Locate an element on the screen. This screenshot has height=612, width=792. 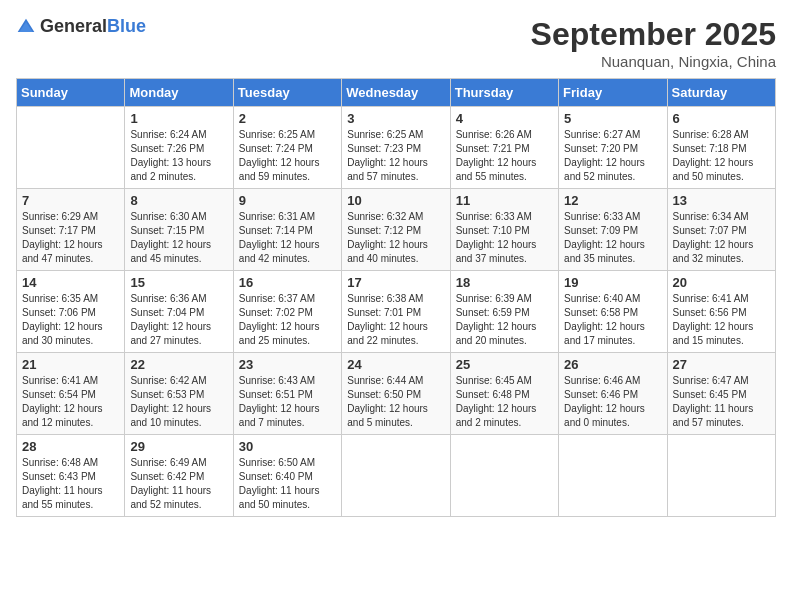
day-info: Sunrise: 6:46 AM Sunset: 6:46 PM Dayligh… is located at coordinates (612, 402).